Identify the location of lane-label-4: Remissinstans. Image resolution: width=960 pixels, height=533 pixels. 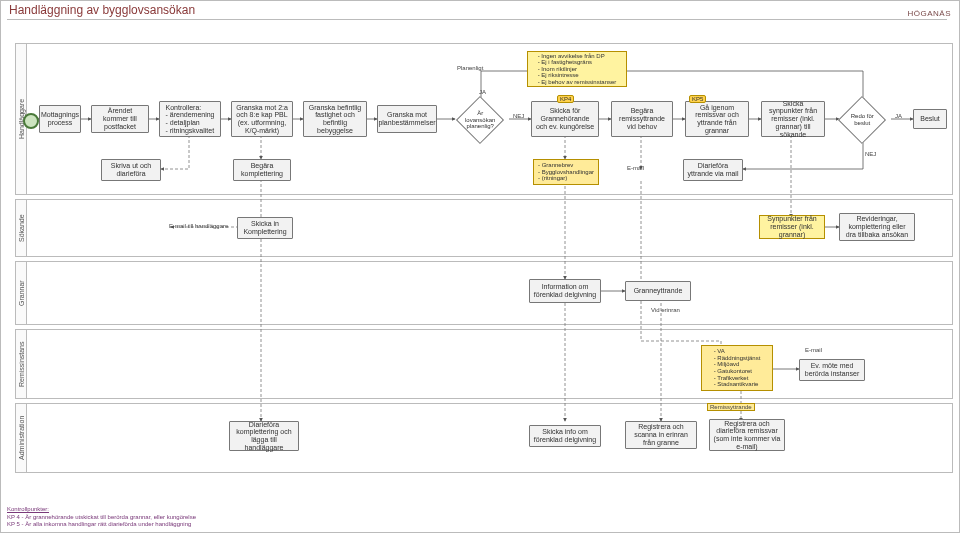
(21, 364).